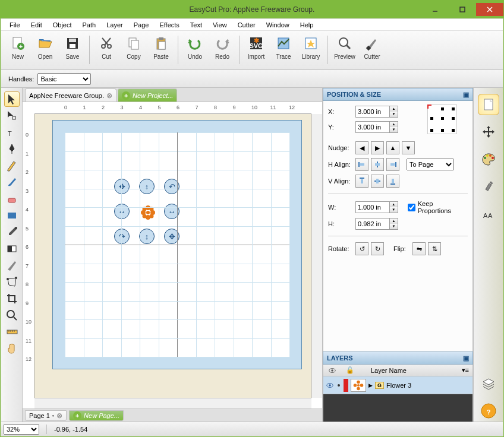  Describe the element at coordinates (311, 48) in the screenshot. I see `library-button: Library` at that location.